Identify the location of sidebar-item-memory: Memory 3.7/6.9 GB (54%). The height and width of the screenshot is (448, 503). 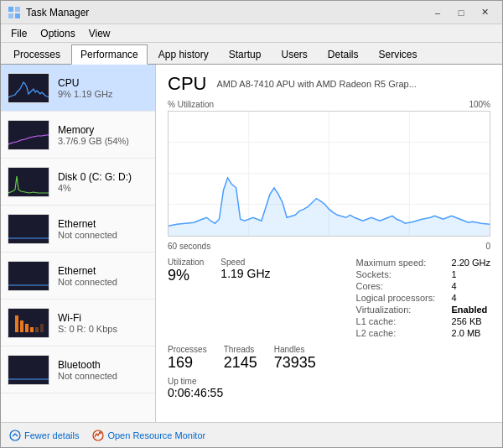
(78, 135).